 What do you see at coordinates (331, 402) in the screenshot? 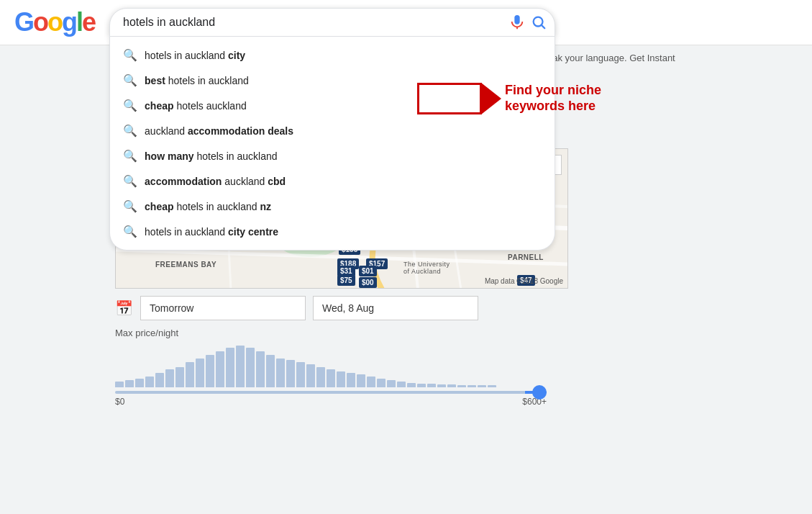
I see `slider-labels: $0 $600+` at bounding box center [331, 402].